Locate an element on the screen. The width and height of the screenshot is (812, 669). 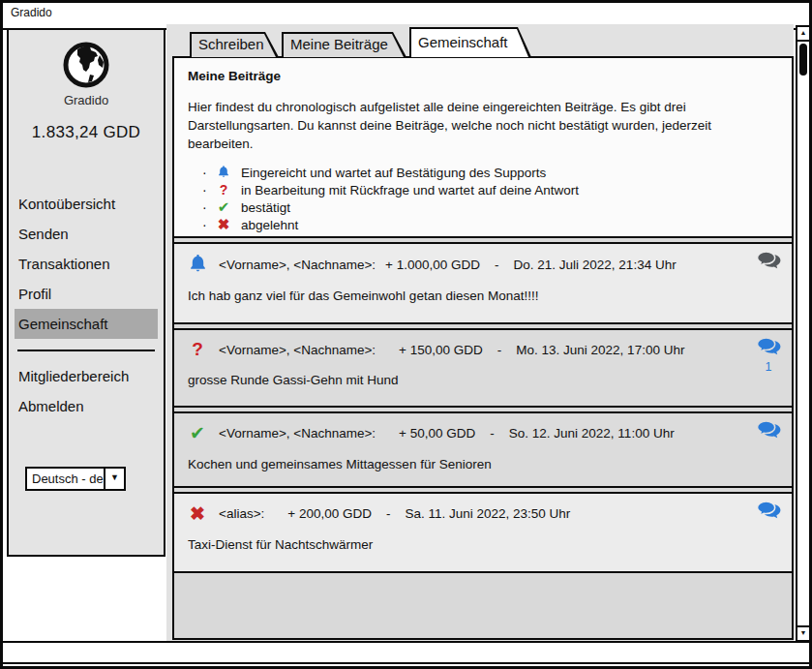
sidebar-menu: Kontoübersicht Senden Transaktionen Prof… is located at coordinates (86, 305).